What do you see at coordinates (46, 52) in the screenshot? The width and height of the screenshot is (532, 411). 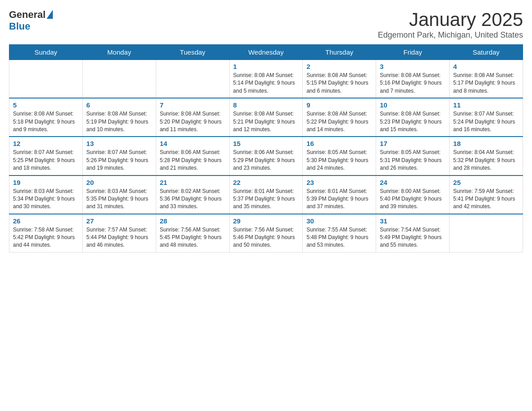 I see `day-header-sunday: Sunday` at bounding box center [46, 52].